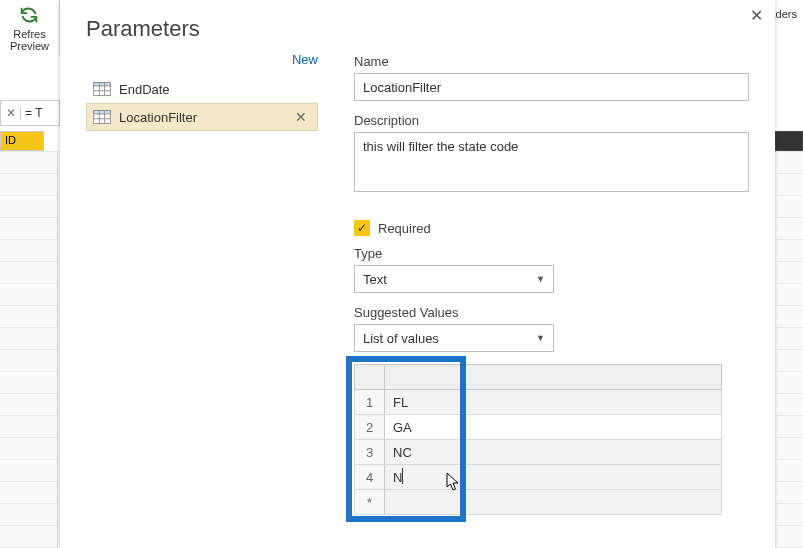 This screenshot has height=548, width=803. Describe the element at coordinates (538, 502) in the screenshot. I see `table-row-new: *` at that location.